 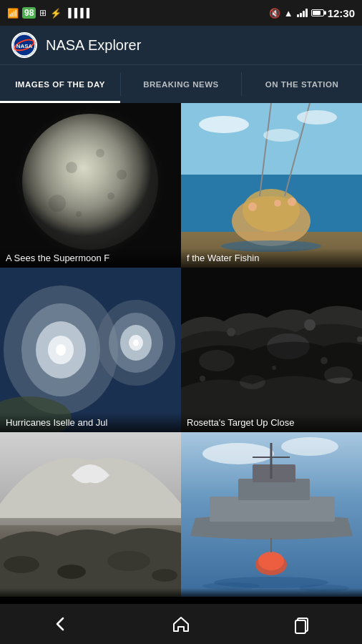 What do you see at coordinates (90, 258) in the screenshot?
I see `caption-moon: A Sees the Supermoon F` at bounding box center [90, 258].